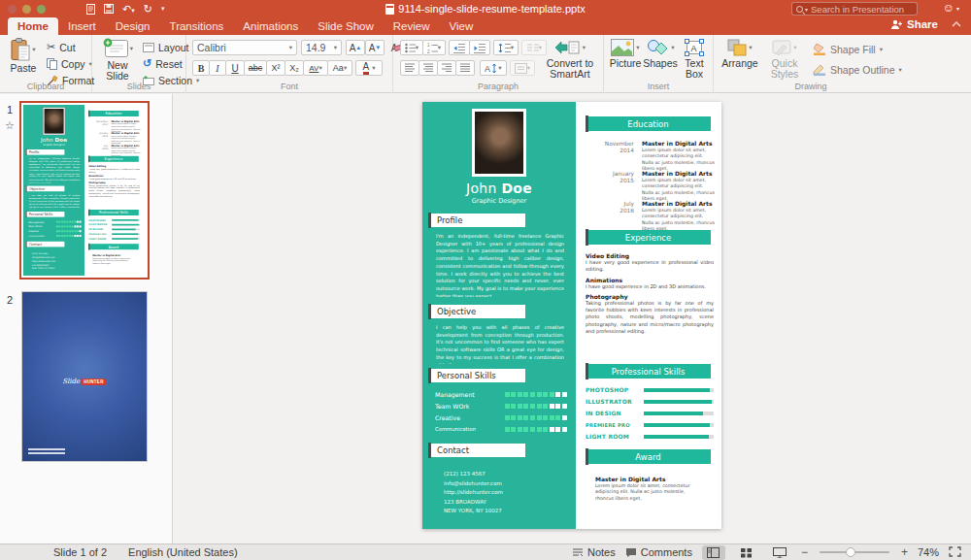 The width and height of the screenshot is (971, 560). Describe the element at coordinates (54, 170) in the screenshot. I see `profile-text: I'm an independent, full-time freelance …` at that location.